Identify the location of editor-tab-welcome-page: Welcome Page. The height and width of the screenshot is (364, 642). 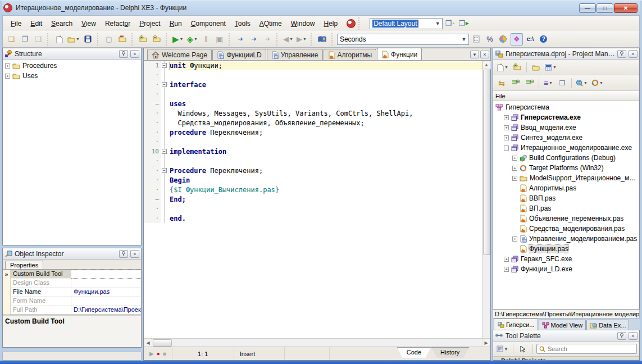
(180, 54).